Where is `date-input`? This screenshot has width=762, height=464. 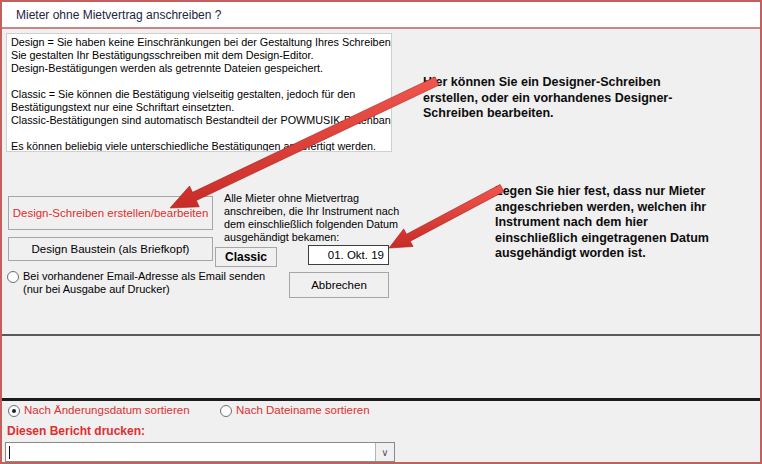 date-input is located at coordinates (348, 255).